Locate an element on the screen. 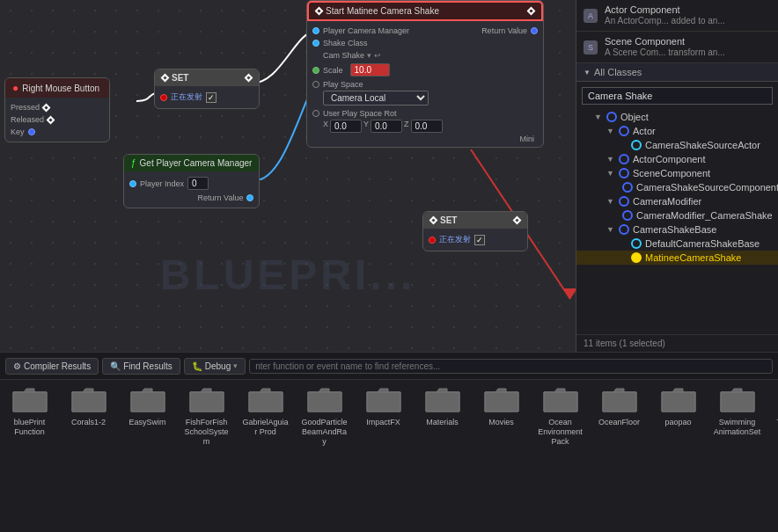 The height and width of the screenshot is (532, 778). tree-item-cmcs: CameraModifier_CameraShake is located at coordinates (678, 215).